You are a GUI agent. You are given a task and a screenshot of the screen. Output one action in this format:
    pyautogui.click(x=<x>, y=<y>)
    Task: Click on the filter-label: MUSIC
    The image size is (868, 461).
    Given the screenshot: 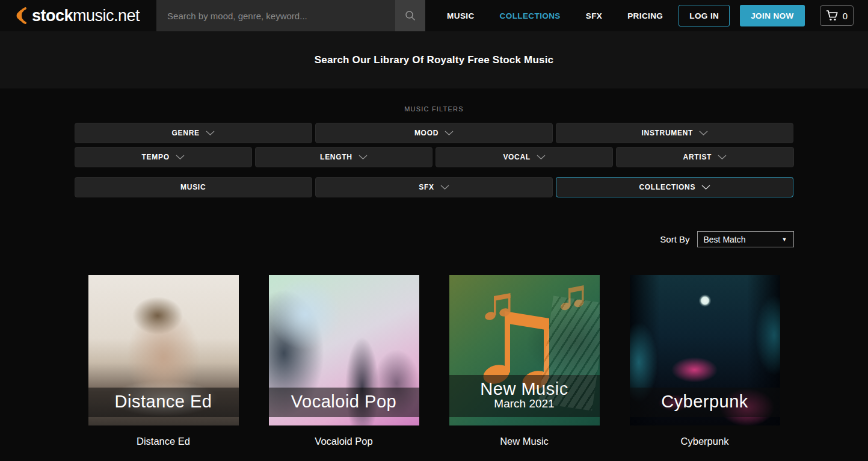 What is the action you would take?
    pyautogui.click(x=193, y=187)
    